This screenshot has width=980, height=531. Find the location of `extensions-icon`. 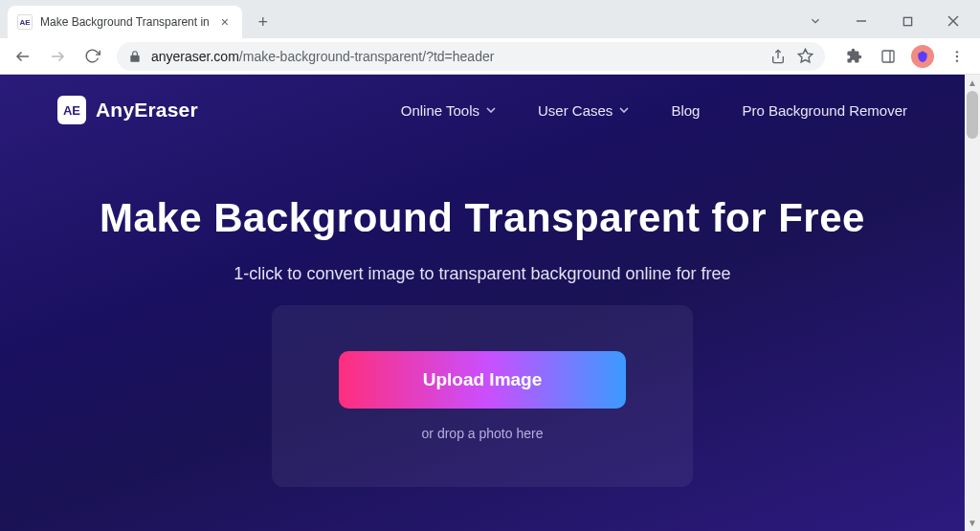

extensions-icon is located at coordinates (854, 56).